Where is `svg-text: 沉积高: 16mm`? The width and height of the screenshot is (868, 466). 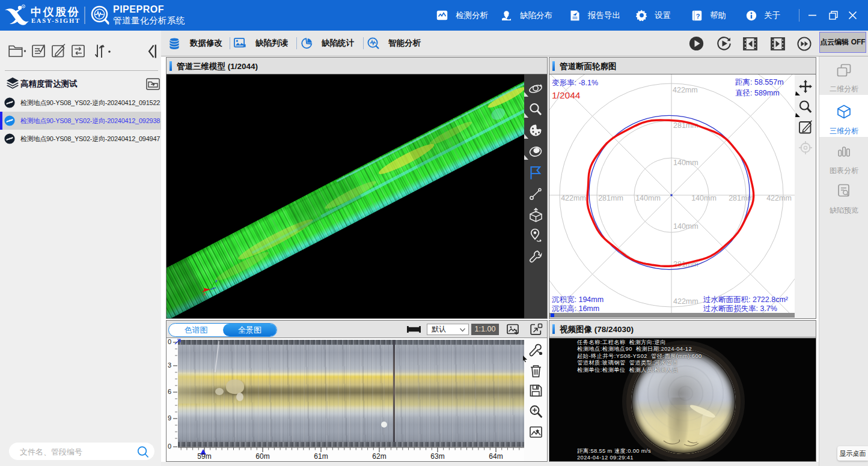 svg-text: 沉积高: 16mm is located at coordinates (576, 309).